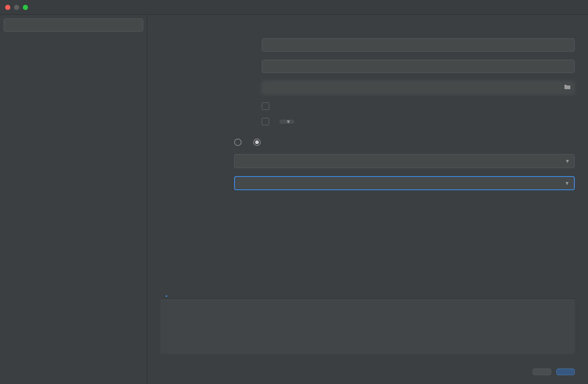  I want to click on vcs-select: ▼, so click(287, 122).